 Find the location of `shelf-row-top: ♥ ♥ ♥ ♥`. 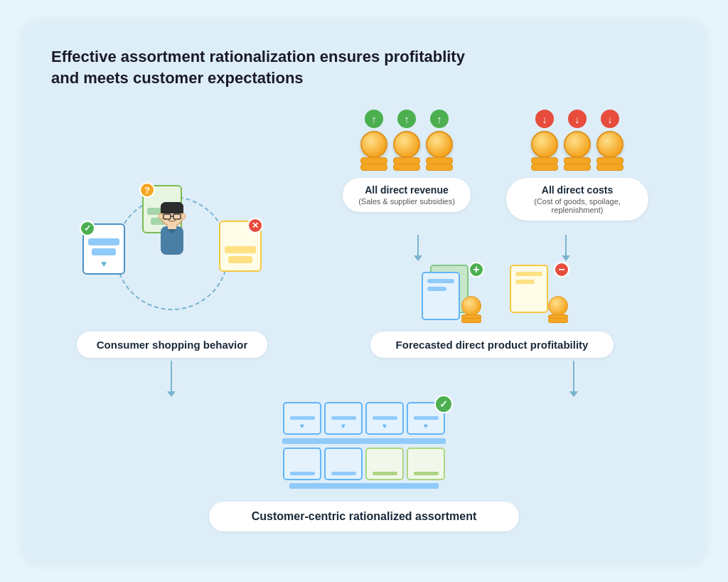

shelf-row-top: ♥ ♥ ♥ ♥ is located at coordinates (364, 418).